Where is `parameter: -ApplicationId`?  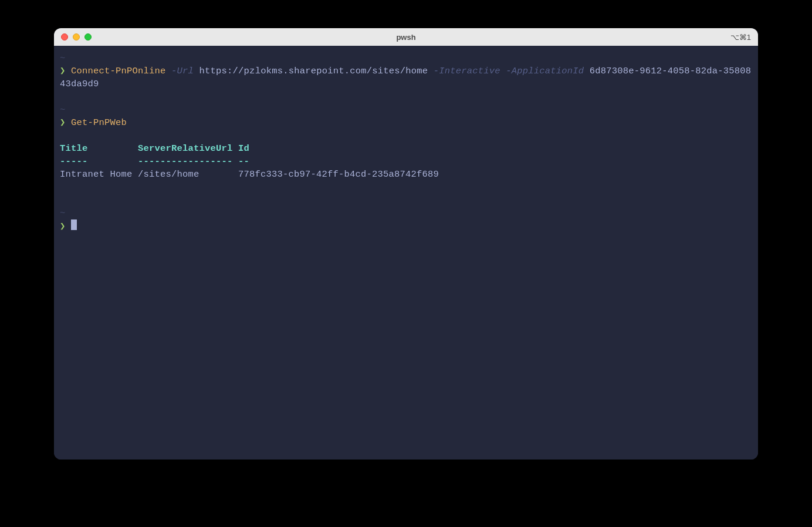 parameter: -ApplicationId is located at coordinates (544, 71).